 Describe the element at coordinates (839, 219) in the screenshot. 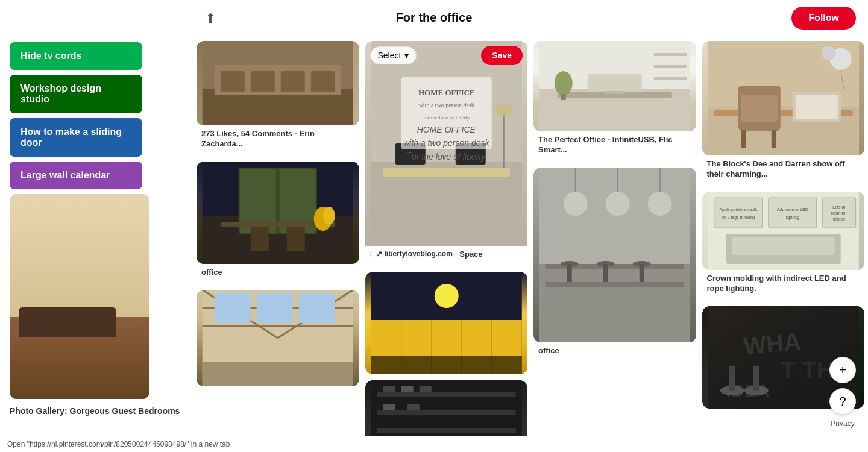

I see `svg-text: cables` at that location.